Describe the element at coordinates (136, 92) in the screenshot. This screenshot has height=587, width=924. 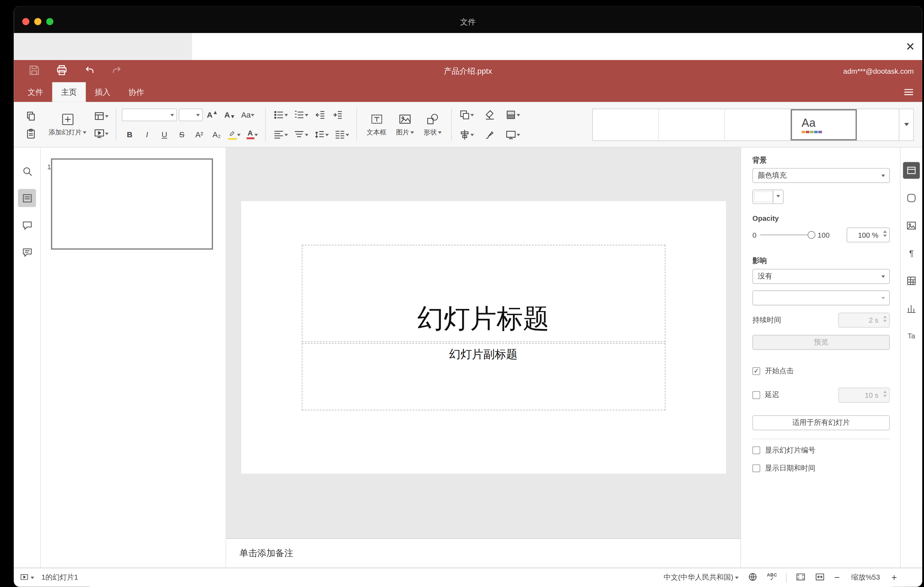
I see `tab-collaboration: 协作` at that location.